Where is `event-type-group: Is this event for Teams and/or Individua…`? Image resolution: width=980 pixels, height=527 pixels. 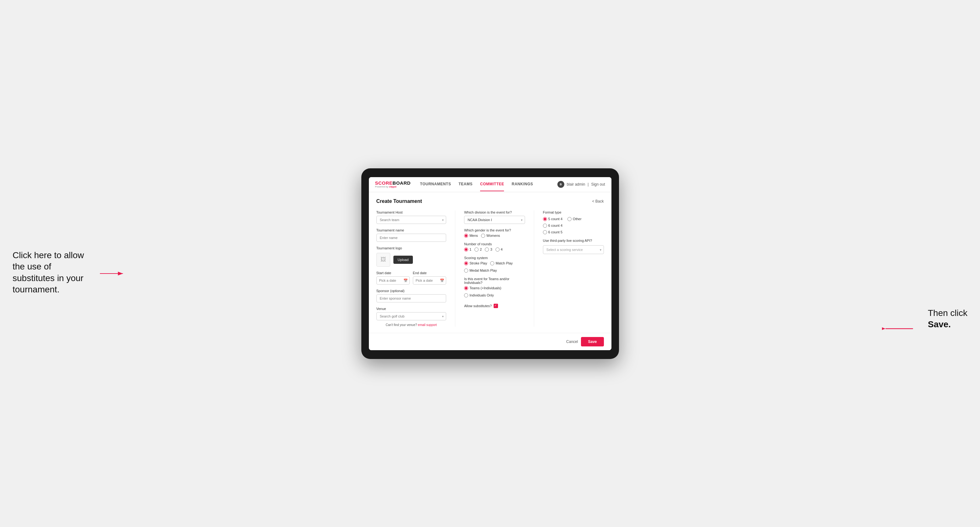
event-type-group: Is this event for Teams and/or Individua… is located at coordinates (495, 287).